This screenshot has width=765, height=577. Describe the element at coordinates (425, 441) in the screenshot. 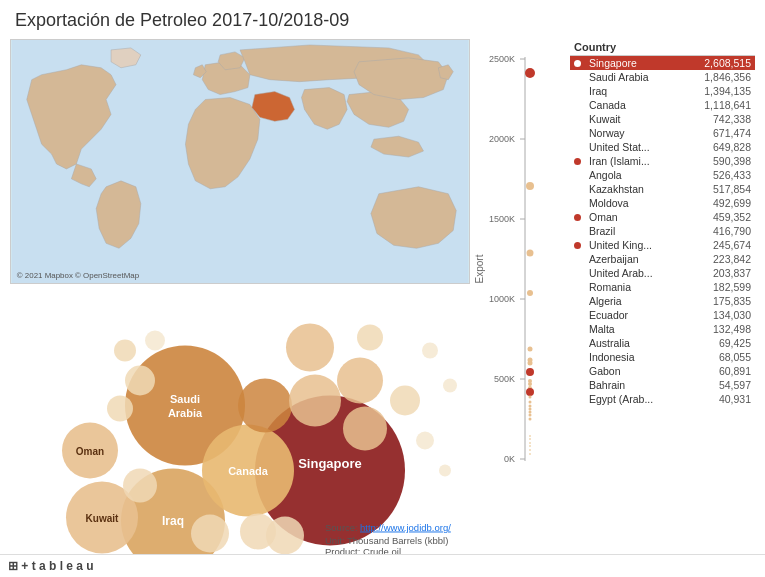

I see `bubble-gabon` at that location.